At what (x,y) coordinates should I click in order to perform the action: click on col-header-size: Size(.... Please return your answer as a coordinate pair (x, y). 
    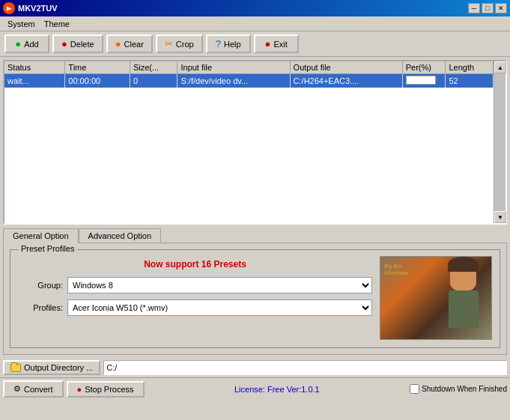
    Looking at the image, I should click on (154, 67).